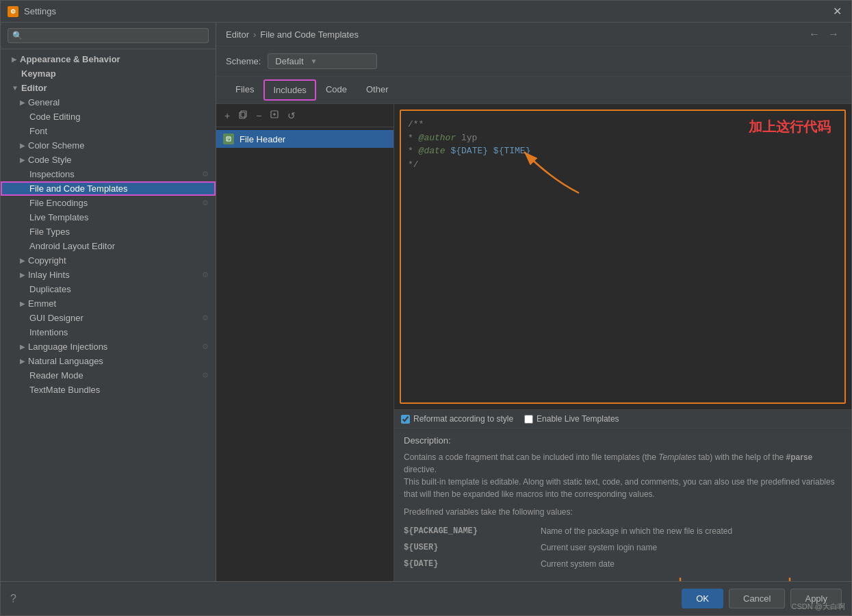 This screenshot has width=852, height=616. What do you see at coordinates (528, 419) in the screenshot?
I see `live-templates-checkbox` at bounding box center [528, 419].